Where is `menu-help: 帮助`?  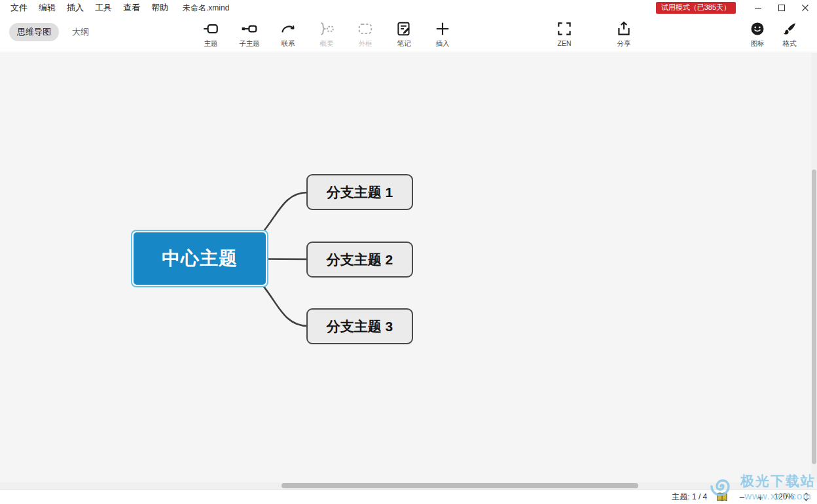
menu-help: 帮助 is located at coordinates (160, 8).